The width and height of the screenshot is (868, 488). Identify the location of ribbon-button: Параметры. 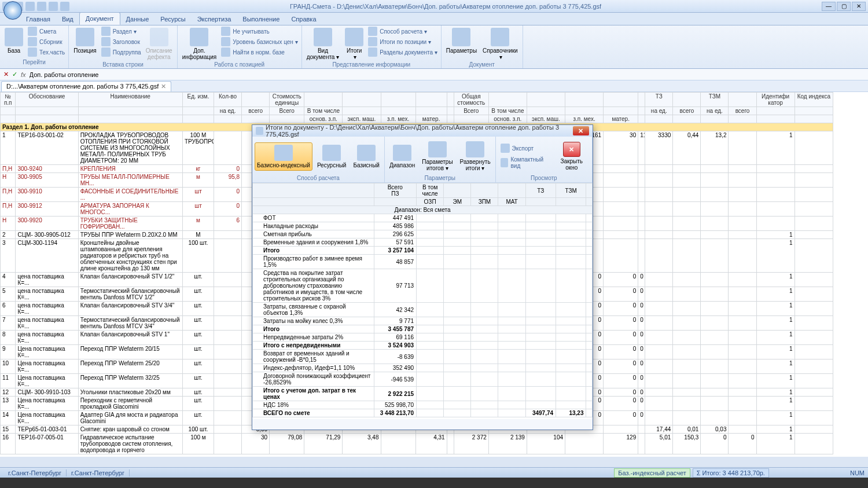
(462, 41).